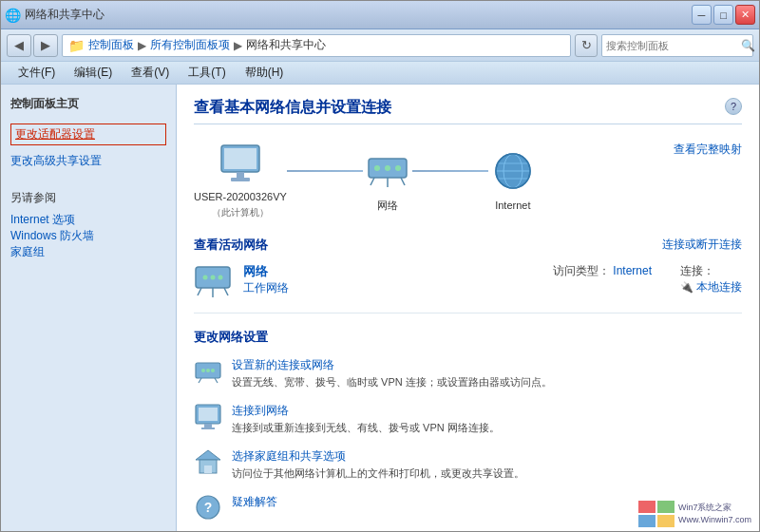 The width and height of the screenshot is (760, 532). Describe the element at coordinates (602, 272) in the screenshot. I see `access-type-block: 访问类型： Internet` at that location.